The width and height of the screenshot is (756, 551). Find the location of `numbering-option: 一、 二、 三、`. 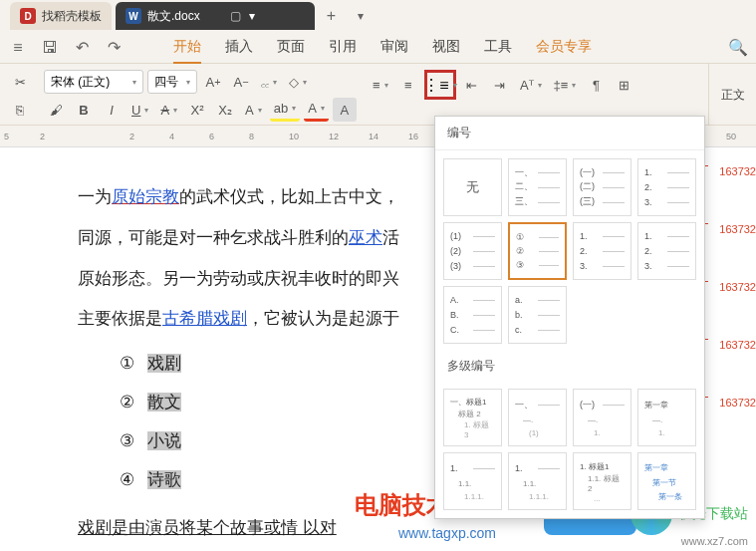

numbering-option: 一、 二、 三、 is located at coordinates (538, 187).